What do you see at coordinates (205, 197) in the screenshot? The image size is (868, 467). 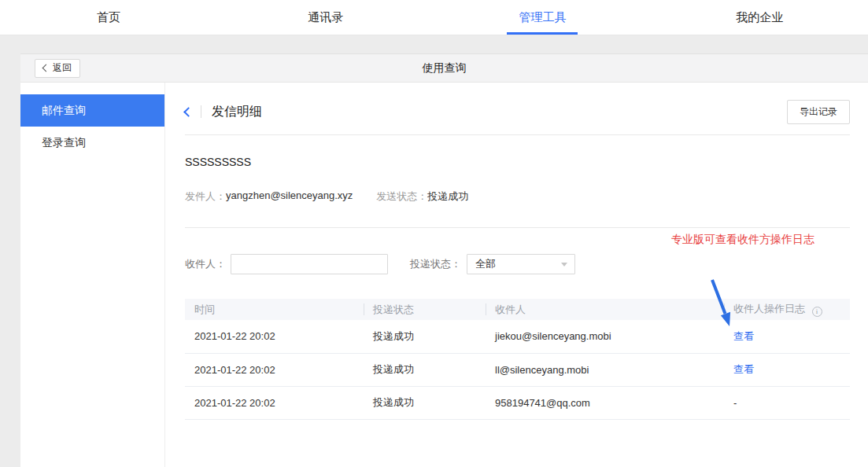 I see `sender-label: 发件人：` at bounding box center [205, 197].